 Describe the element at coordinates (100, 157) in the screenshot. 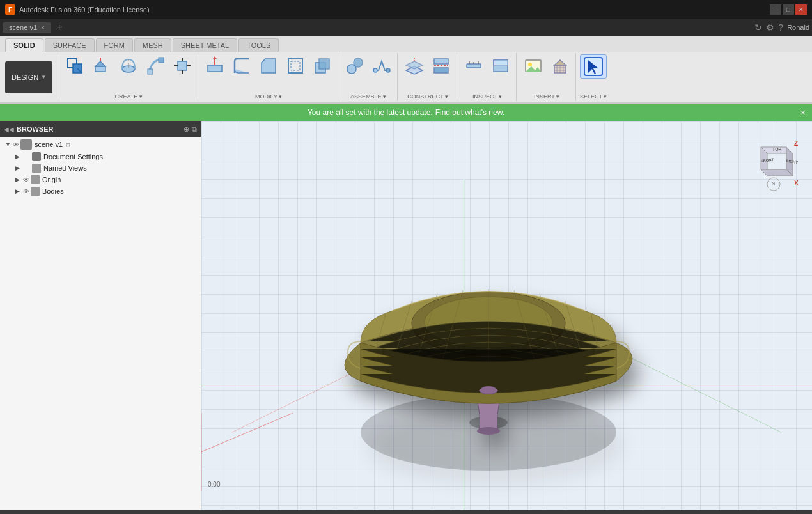

I see `tree-node-doc-settings: ▶ Document Settings` at that location.